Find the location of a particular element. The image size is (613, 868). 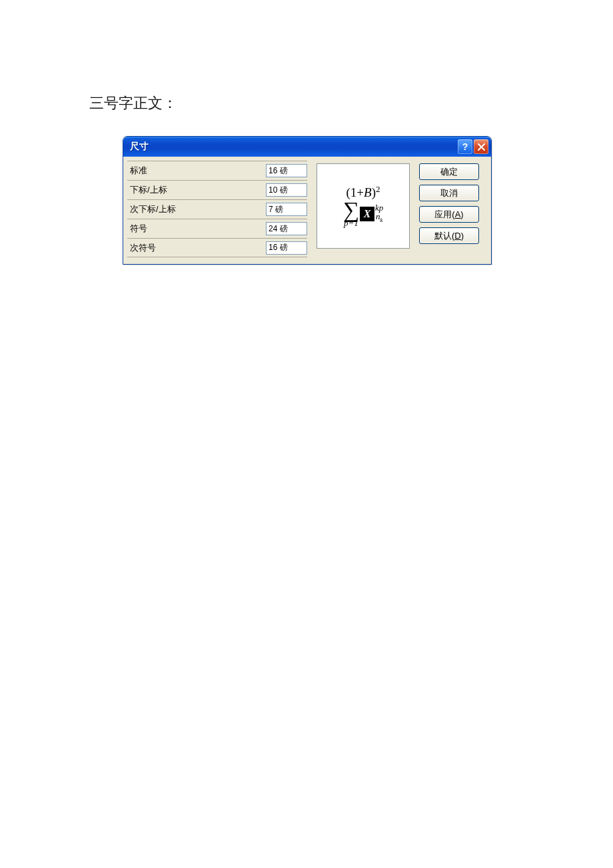

field-row-standard: 标准 is located at coordinates (217, 171).